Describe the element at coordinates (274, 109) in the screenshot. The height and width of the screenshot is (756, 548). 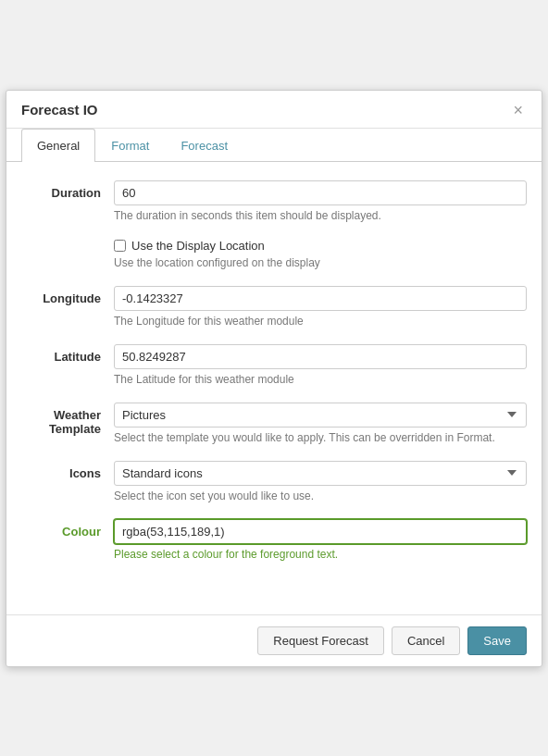
I see `dialog-header: Forecast IO ×` at that location.